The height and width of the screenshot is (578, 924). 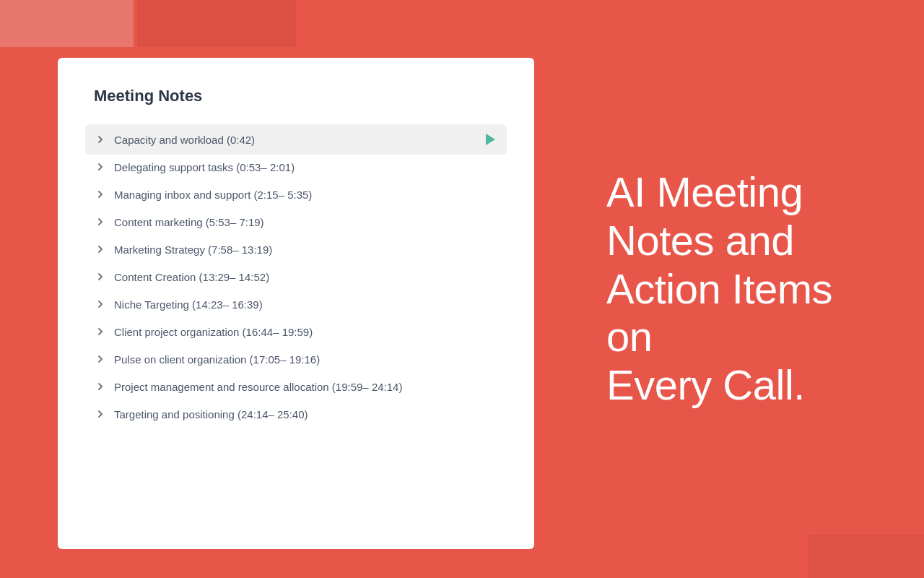 What do you see at coordinates (296, 359) in the screenshot?
I see `notes-item: Pulse on client organization (17:05– 19:…` at bounding box center [296, 359].